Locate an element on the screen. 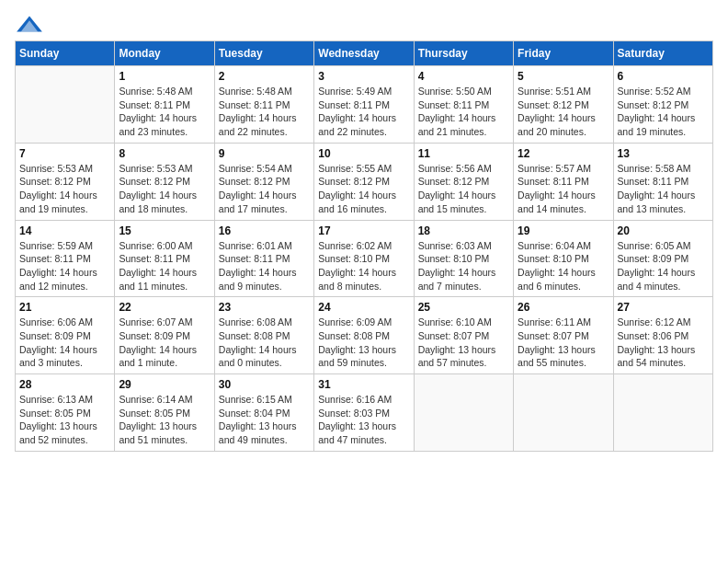 Image resolution: width=728 pixels, height=563 pixels. day-number: 22 is located at coordinates (164, 307).